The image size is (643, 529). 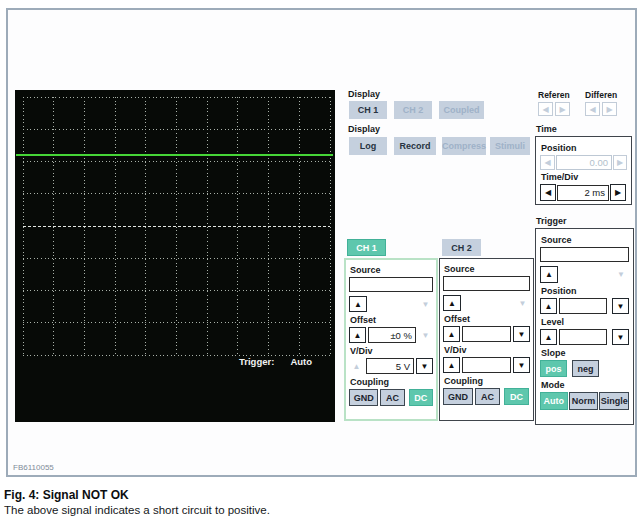 What do you see at coordinates (392, 320) in the screenshot?
I see `ch1-offset-label: Offset` at bounding box center [392, 320].